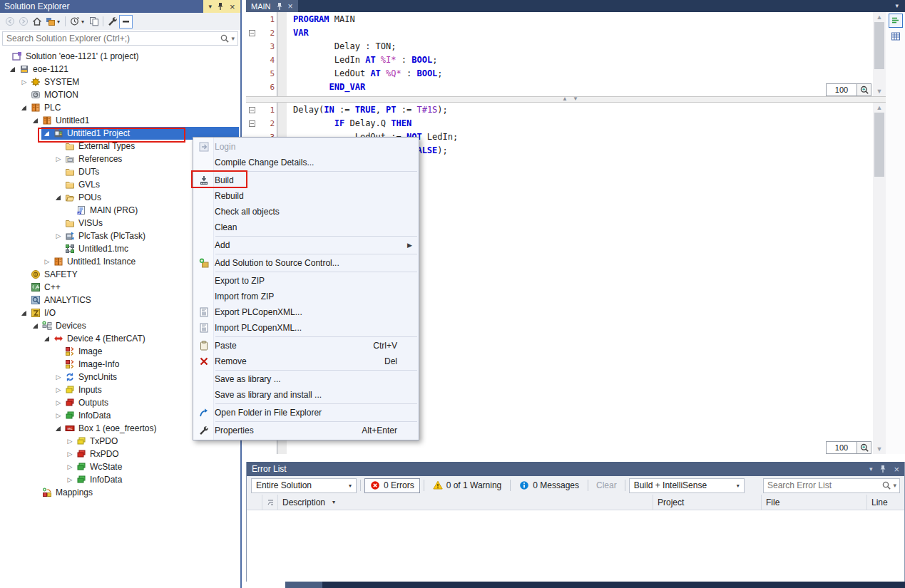 The width and height of the screenshot is (905, 588). Describe the element at coordinates (468, 486) in the screenshot. I see `warnings-filter-button: 0 of 1 Warning` at that location.